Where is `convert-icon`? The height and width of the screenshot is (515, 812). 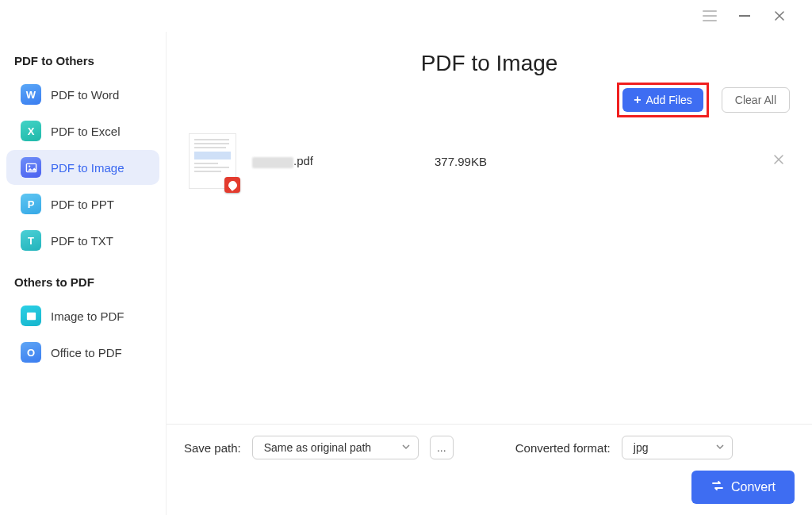 convert-icon is located at coordinates (718, 487).